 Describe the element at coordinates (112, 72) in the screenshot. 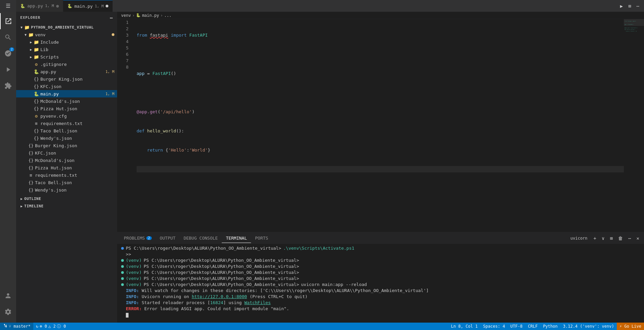

I see `file-badge: 1, M` at that location.